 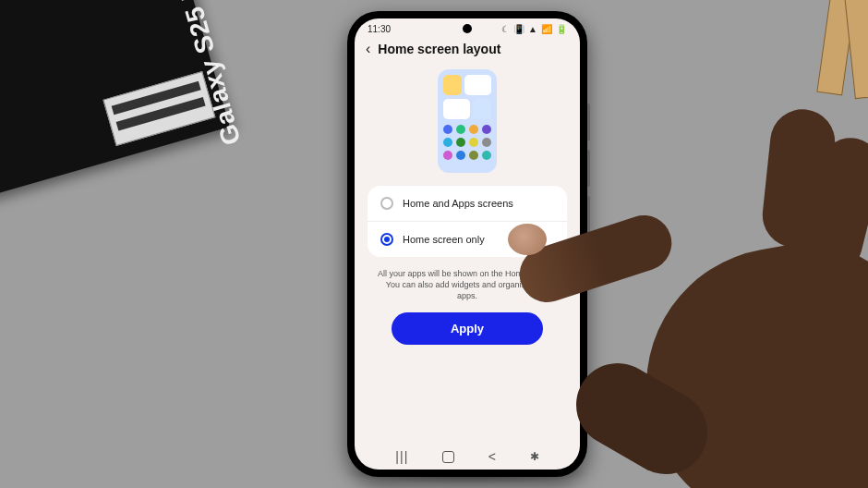 What do you see at coordinates (589, 224) in the screenshot?
I see `phone-power-button` at bounding box center [589, 224].